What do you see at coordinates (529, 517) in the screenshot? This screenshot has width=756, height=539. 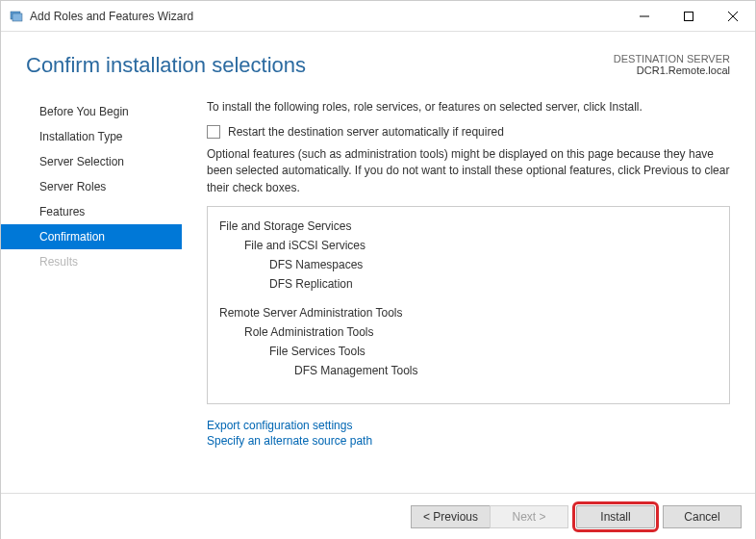 I see `next-button: Next >` at bounding box center [529, 517].